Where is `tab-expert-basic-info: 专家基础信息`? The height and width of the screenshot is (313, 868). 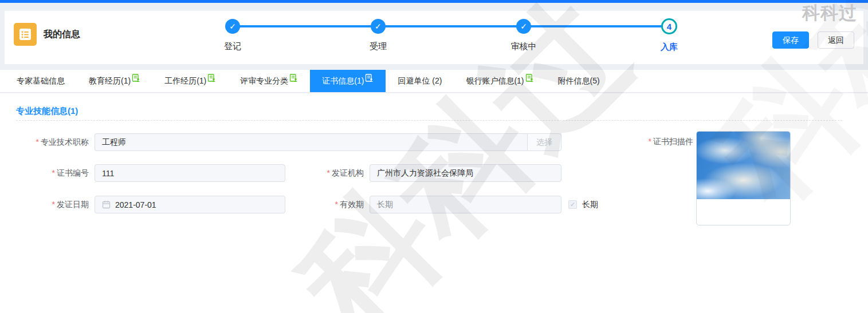
tab-expert-basic-info: 专家基础信息 is located at coordinates (41, 81).